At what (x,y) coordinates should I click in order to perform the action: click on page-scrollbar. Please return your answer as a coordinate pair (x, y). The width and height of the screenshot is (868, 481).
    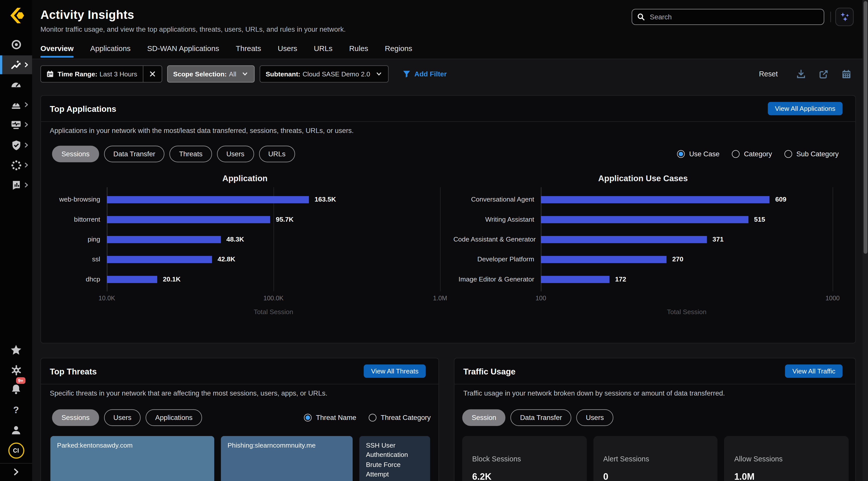
    Looking at the image, I should click on (865, 241).